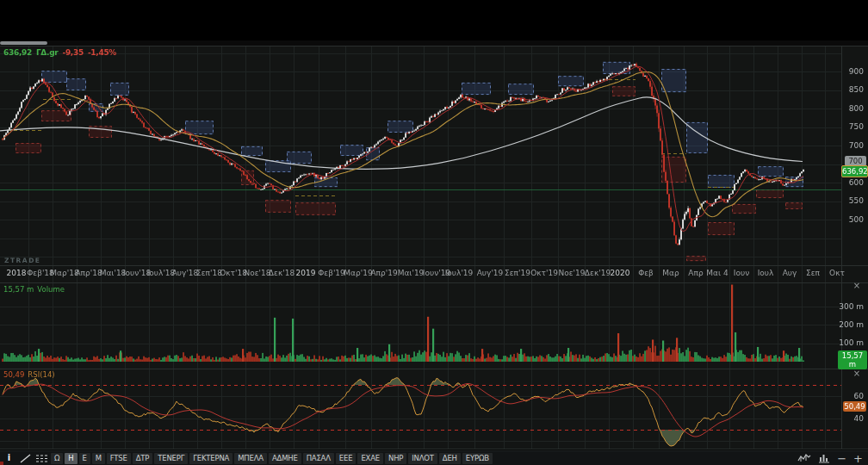  I want to click on time-tick-label: Νοε'19, so click(572, 273).